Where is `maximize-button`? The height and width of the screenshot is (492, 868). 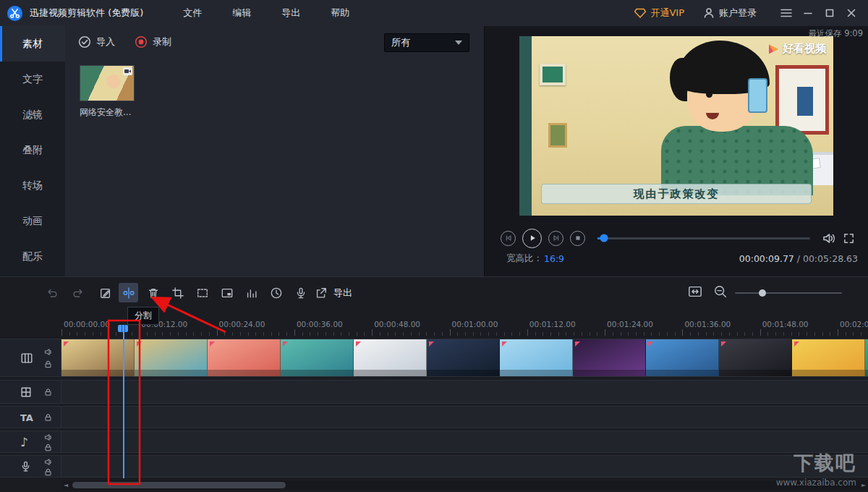
maximize-button is located at coordinates (830, 13).